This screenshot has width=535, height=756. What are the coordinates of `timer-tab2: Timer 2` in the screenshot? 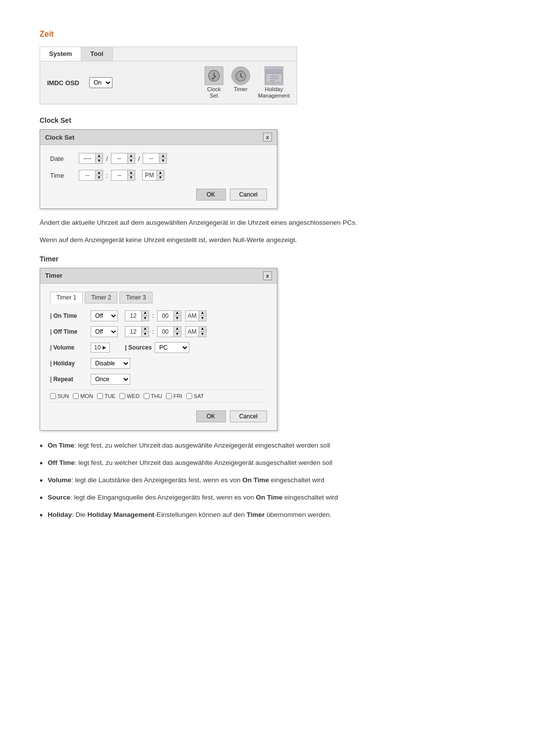 It's located at (101, 298).